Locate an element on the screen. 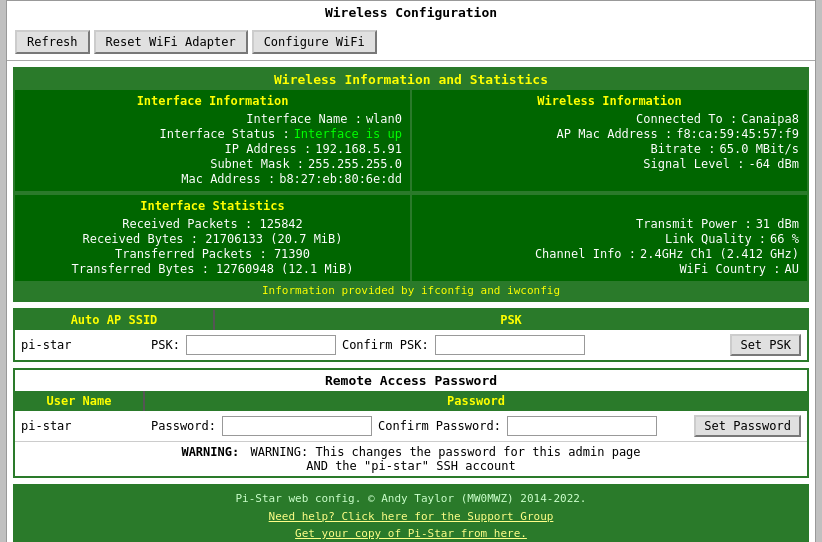 This screenshot has height=542, width=822. subnet-mask-row: Subnet Mask : 255.255.255.0 is located at coordinates (212, 164).